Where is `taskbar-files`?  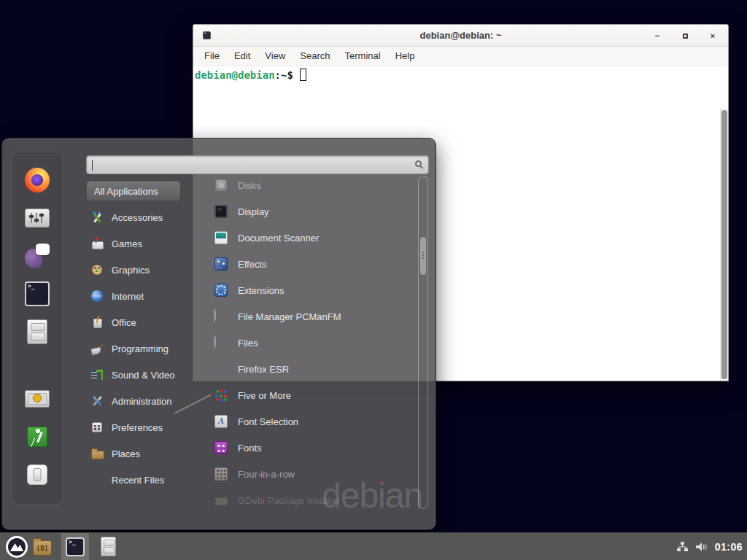
taskbar-files is located at coordinates (108, 547).